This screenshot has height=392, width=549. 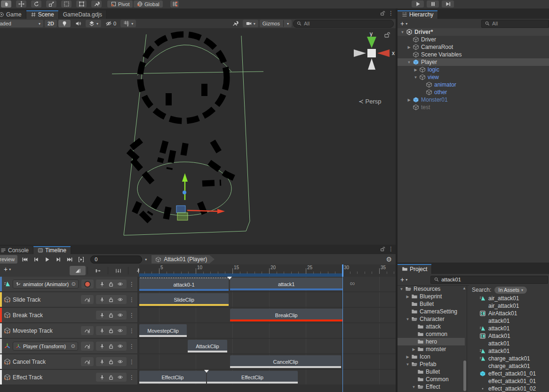 What do you see at coordinates (404, 24) in the screenshot?
I see `hierarchy-add-button: +▾` at bounding box center [404, 24].